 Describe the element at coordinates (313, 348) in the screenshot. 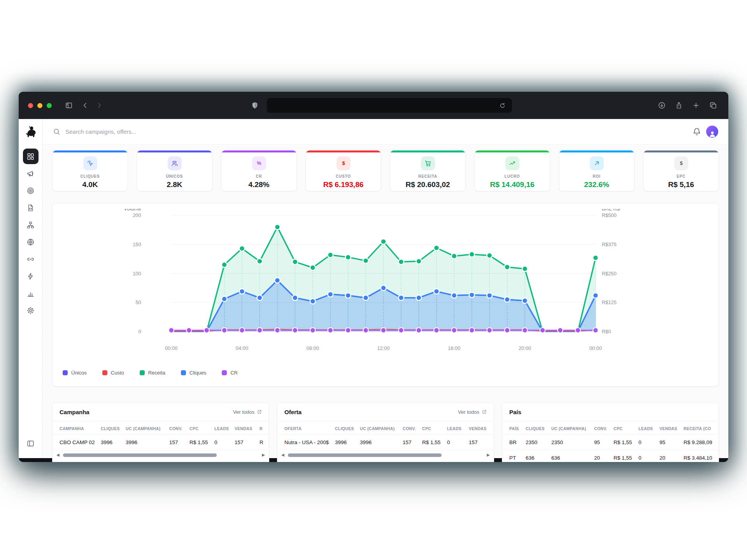

I see `svg-text: 08:00` at that location.